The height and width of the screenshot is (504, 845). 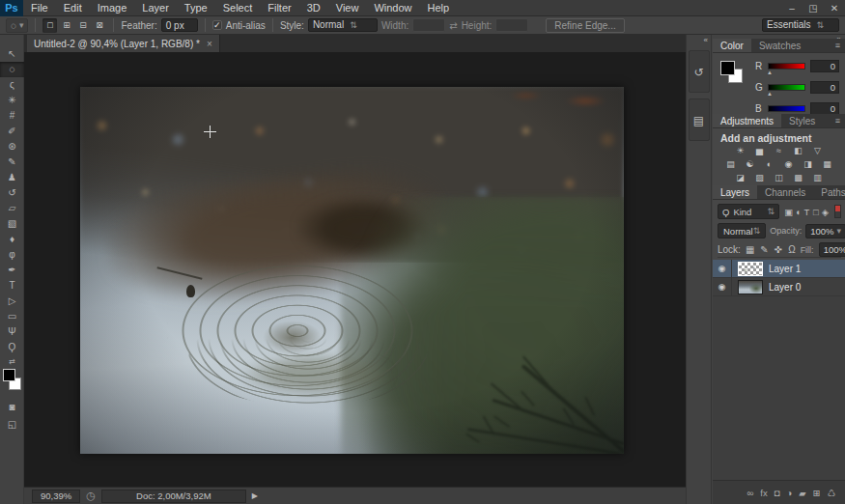 What do you see at coordinates (807, 164) in the screenshot?
I see `channel-mixer-icon: ◨` at bounding box center [807, 164].